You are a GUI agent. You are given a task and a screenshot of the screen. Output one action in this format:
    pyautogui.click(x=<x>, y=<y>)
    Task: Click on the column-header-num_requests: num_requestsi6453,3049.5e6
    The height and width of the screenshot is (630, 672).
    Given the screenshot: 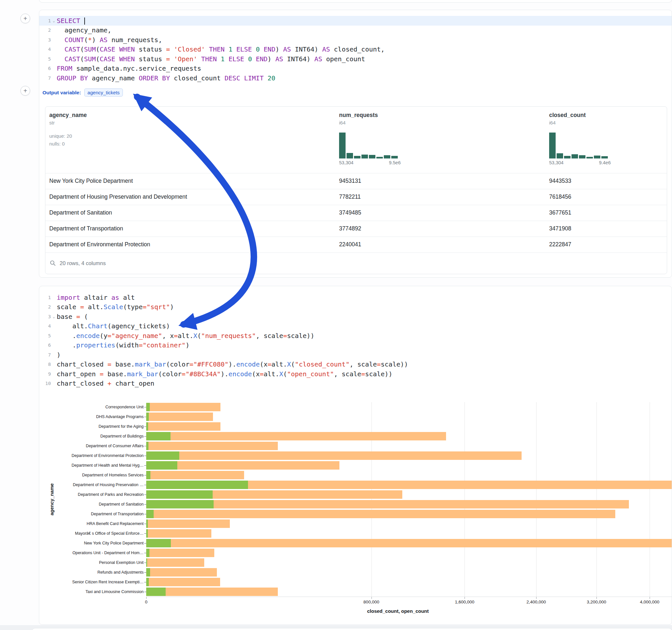 What is the action you would take?
    pyautogui.click(x=440, y=140)
    